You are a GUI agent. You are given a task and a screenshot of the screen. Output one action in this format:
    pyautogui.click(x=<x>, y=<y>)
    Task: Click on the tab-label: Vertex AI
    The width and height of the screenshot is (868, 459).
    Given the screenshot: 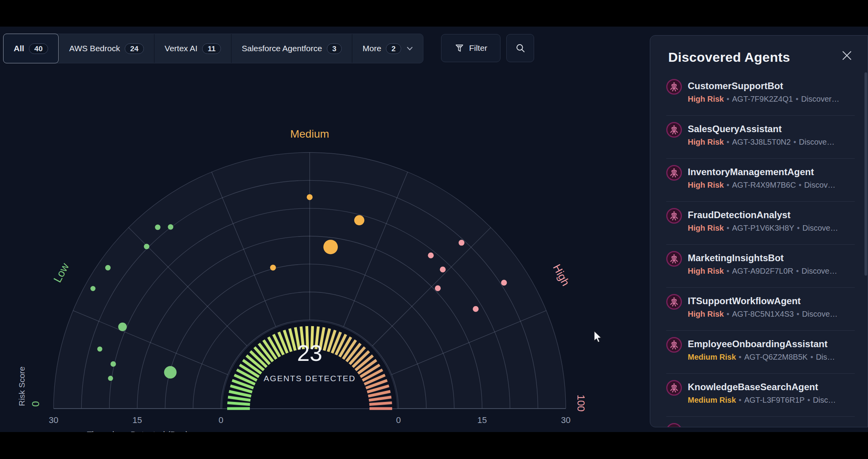 What is the action you would take?
    pyautogui.click(x=181, y=48)
    